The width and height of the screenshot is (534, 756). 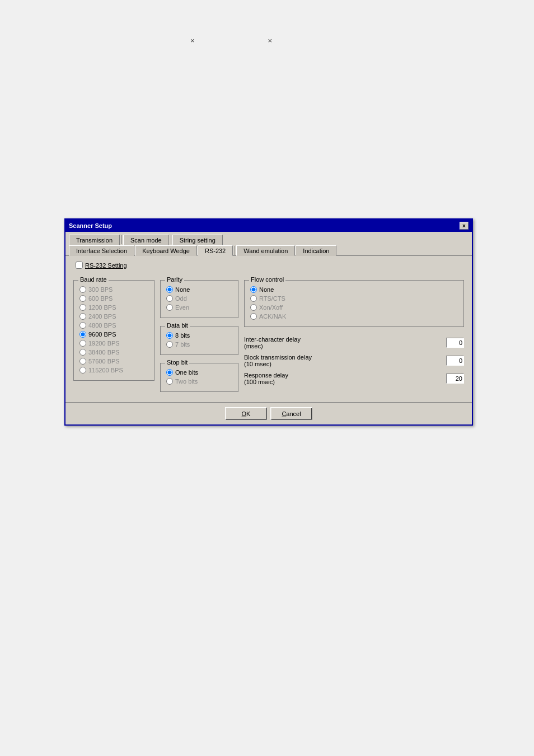 What do you see at coordinates (114, 352) in the screenshot?
I see `baud-38400: 38400 BPS` at bounding box center [114, 352].